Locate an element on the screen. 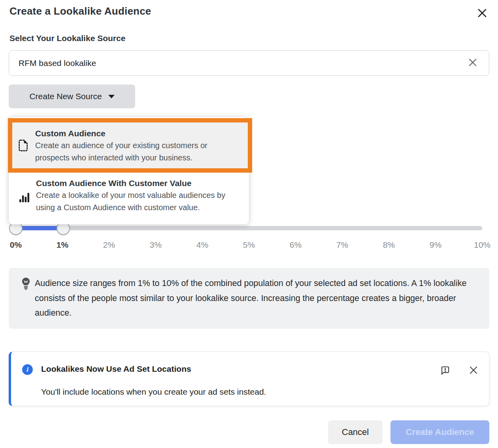  tick-label-4: 4% is located at coordinates (202, 245).